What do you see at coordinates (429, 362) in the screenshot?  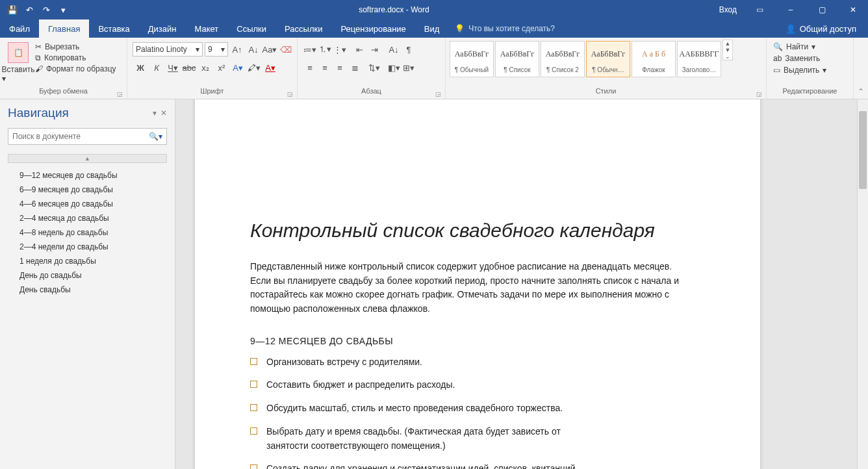 I see `checklist-text: Организовать встречу с родителями.` at bounding box center [429, 362].